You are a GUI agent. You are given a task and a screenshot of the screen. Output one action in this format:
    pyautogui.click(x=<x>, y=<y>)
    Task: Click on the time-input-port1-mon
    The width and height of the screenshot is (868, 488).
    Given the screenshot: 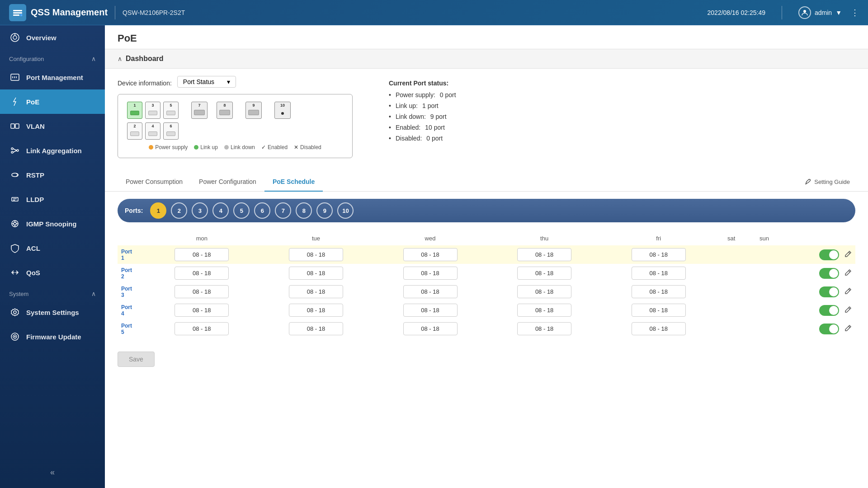 What is the action you would take?
    pyautogui.click(x=202, y=255)
    